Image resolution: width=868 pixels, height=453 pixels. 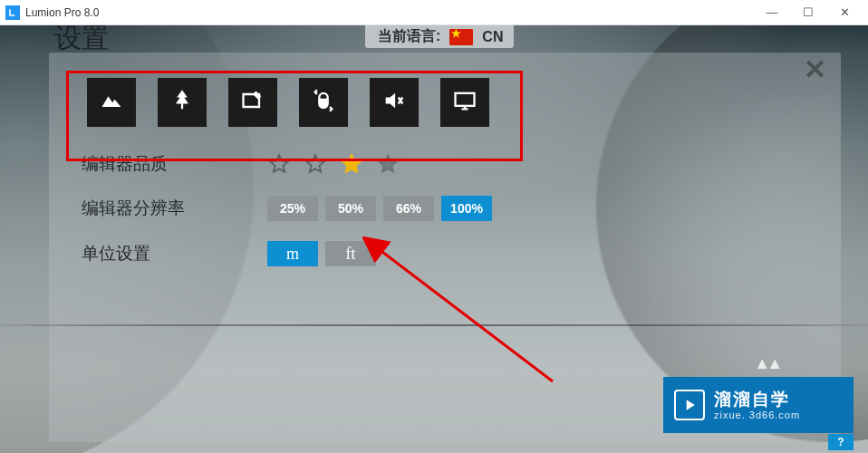 I want to click on tab-audio, so click(x=394, y=102).